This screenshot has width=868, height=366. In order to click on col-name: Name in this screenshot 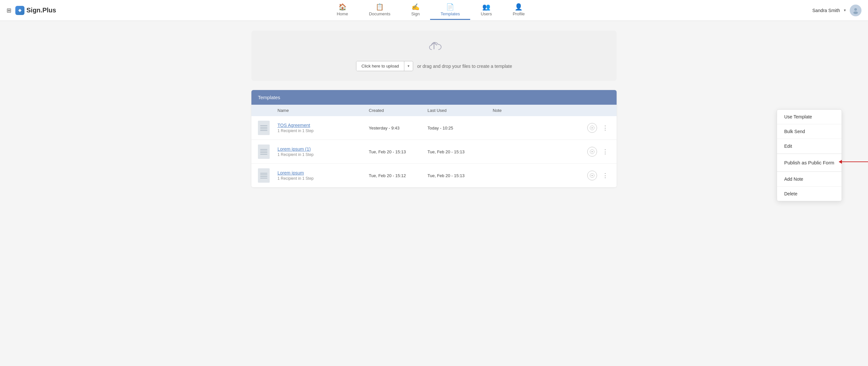, I will do `click(323, 111)`.